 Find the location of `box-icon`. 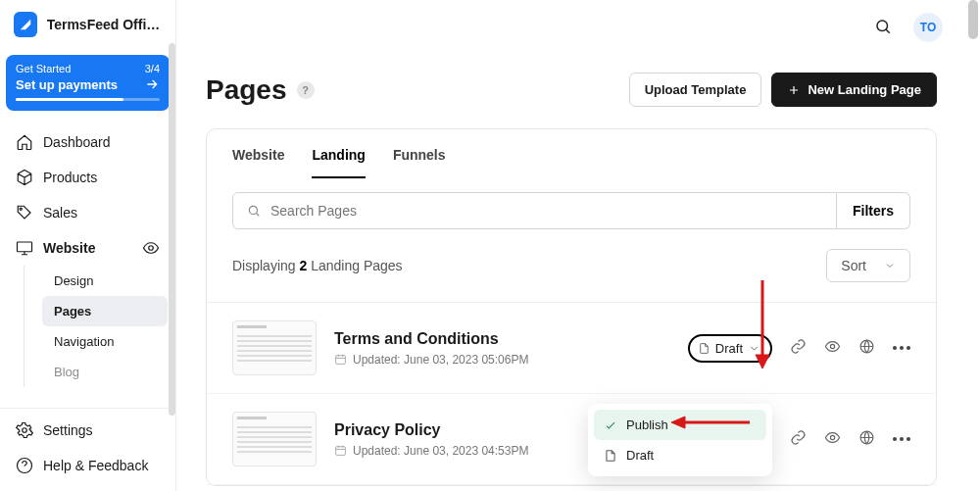

box-icon is located at coordinates (24, 177).